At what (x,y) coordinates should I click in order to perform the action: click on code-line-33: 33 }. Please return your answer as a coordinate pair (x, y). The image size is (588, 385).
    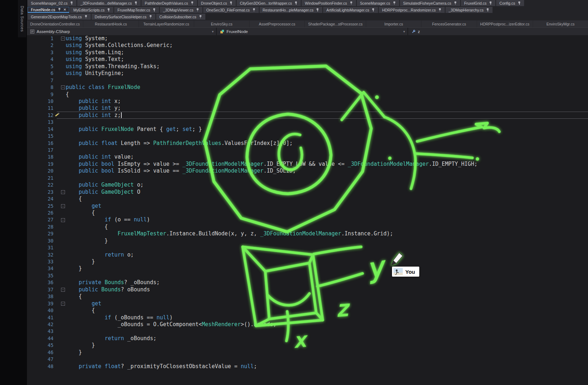
    Looking at the image, I should click on (307, 262).